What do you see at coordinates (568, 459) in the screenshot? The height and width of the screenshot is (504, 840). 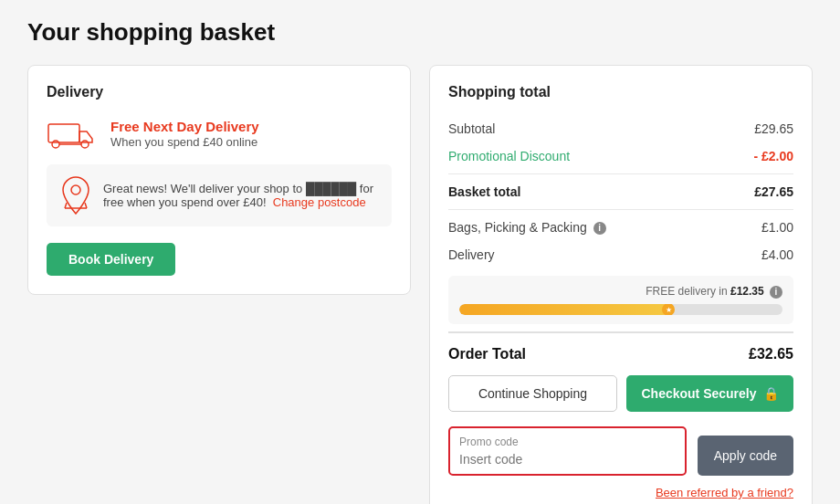 I see `promo-code-input` at bounding box center [568, 459].